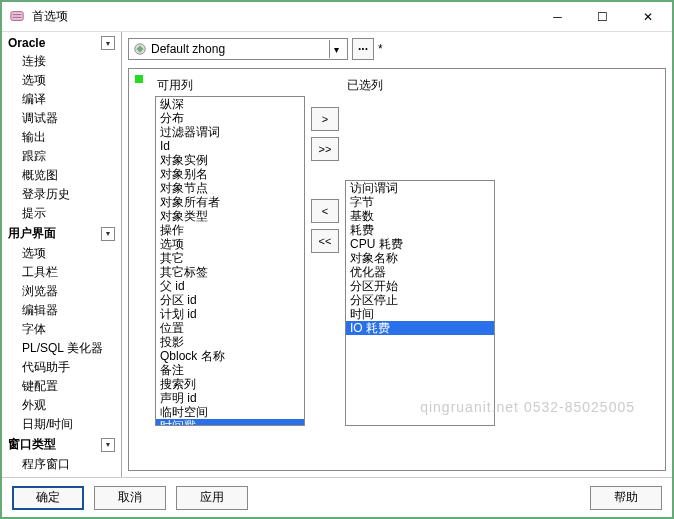 Image resolution: width=674 pixels, height=519 pixels. Describe the element at coordinates (230, 160) in the screenshot. I see `list-item: 对象实例` at that location.